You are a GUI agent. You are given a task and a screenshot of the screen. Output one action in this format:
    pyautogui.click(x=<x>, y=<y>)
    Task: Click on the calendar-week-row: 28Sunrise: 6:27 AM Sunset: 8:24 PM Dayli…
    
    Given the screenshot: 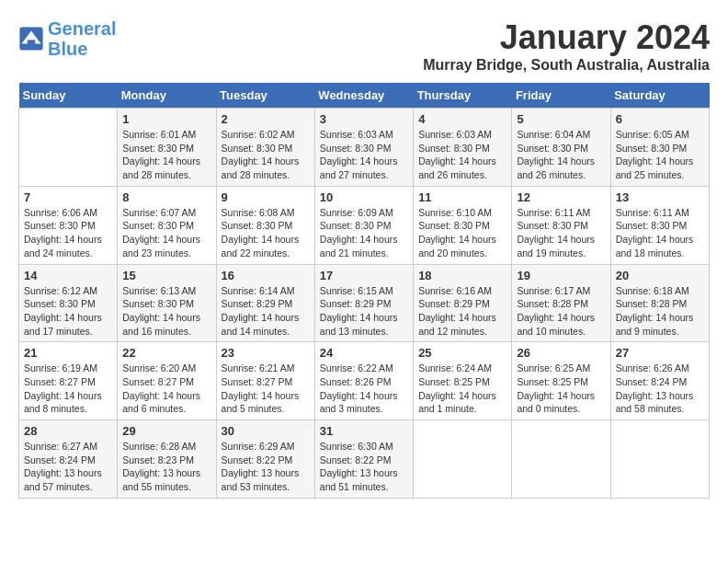 What is the action you would take?
    pyautogui.click(x=364, y=460)
    